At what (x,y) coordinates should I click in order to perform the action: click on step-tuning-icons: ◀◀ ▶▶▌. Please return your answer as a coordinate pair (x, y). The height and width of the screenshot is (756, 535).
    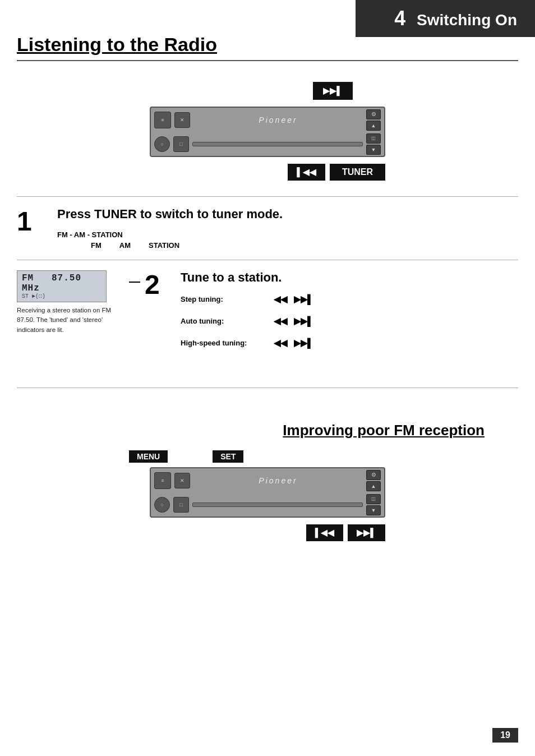
    Looking at the image, I should click on (294, 299).